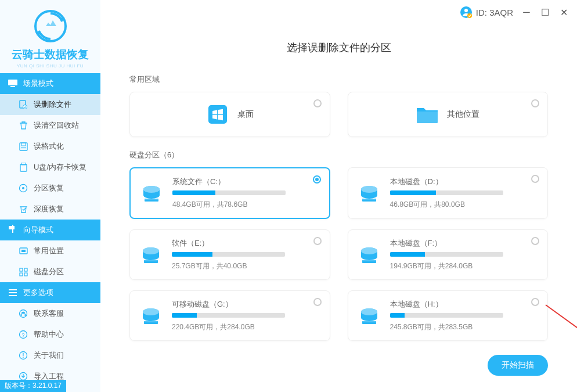  What do you see at coordinates (526, 12) in the screenshot?
I see `minimize-button: ─` at bounding box center [526, 12].